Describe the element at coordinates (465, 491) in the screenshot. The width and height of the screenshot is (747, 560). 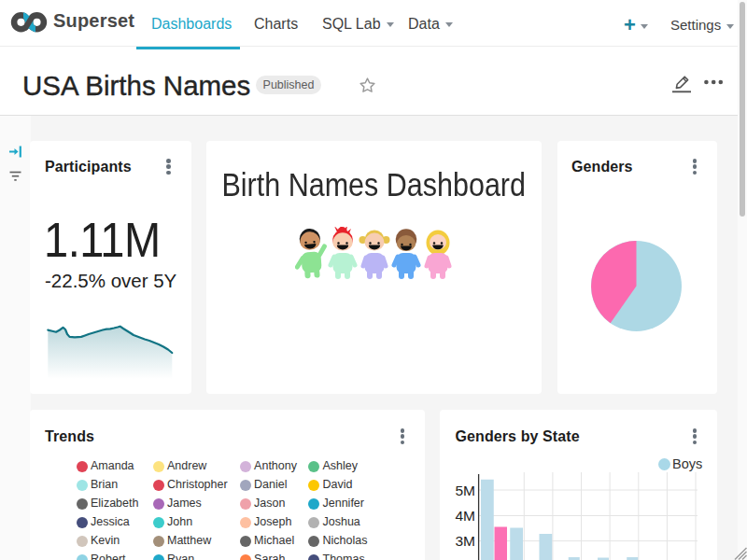
I see `svg-text: 5M` at that location.